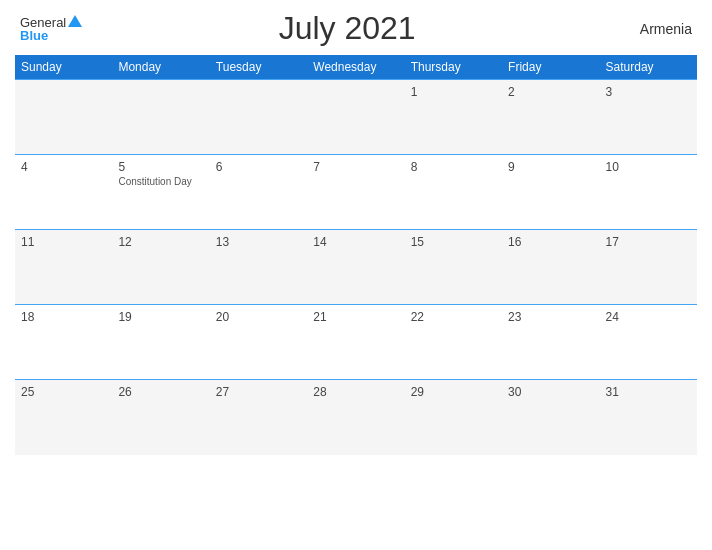 The image size is (712, 550). What do you see at coordinates (356, 118) in the screenshot?
I see `calendar-week-row: 123` at bounding box center [356, 118].